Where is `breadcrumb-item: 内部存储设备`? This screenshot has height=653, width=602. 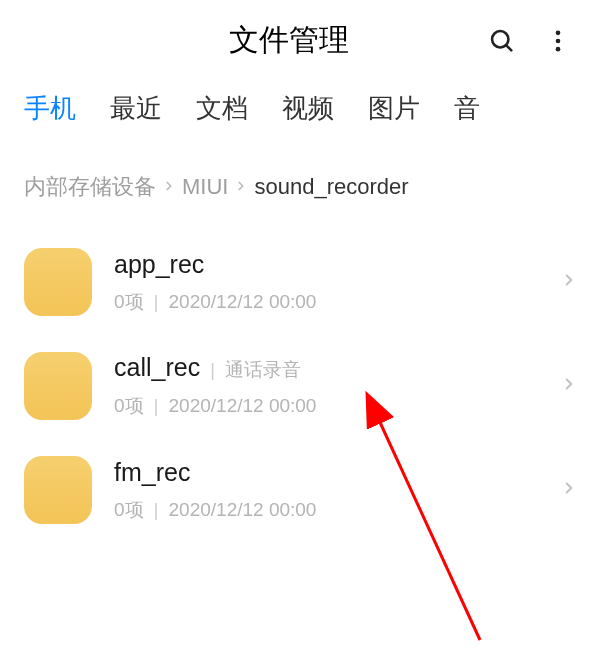
breadcrumb-item: 内部存储设备 is located at coordinates (90, 187).